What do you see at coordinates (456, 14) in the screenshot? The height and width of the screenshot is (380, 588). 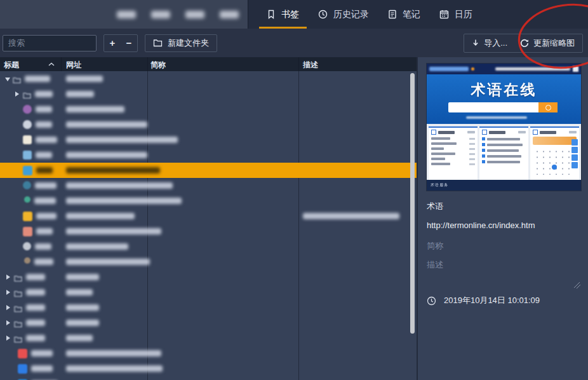 I see `tab-calendar: 日历` at bounding box center [456, 14].